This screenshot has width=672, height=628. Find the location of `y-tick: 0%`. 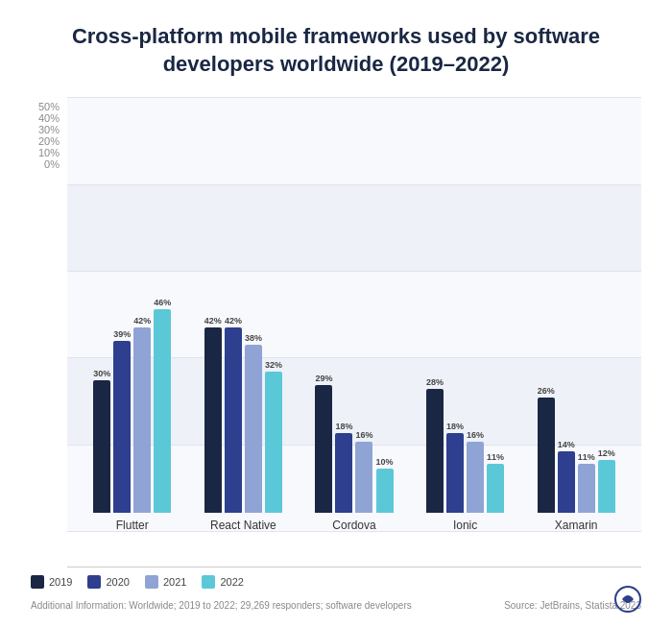

y-tick: 0% is located at coordinates (52, 164).